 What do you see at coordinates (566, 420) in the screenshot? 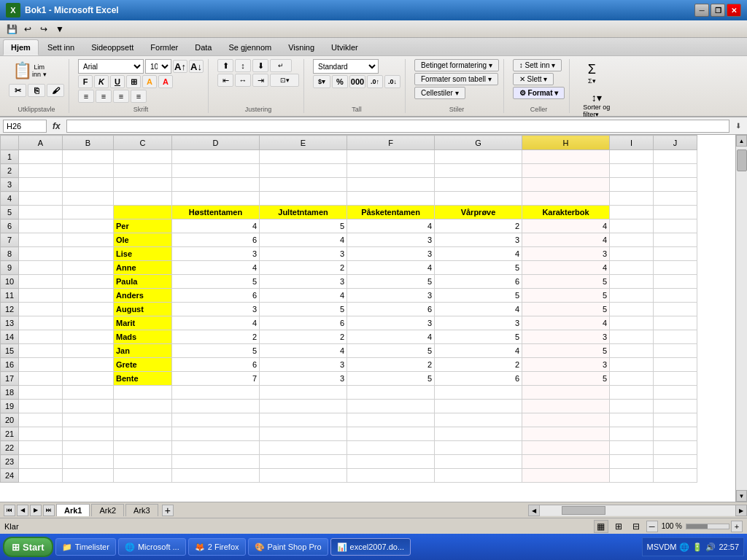
I see `cell-h20` at bounding box center [566, 420].